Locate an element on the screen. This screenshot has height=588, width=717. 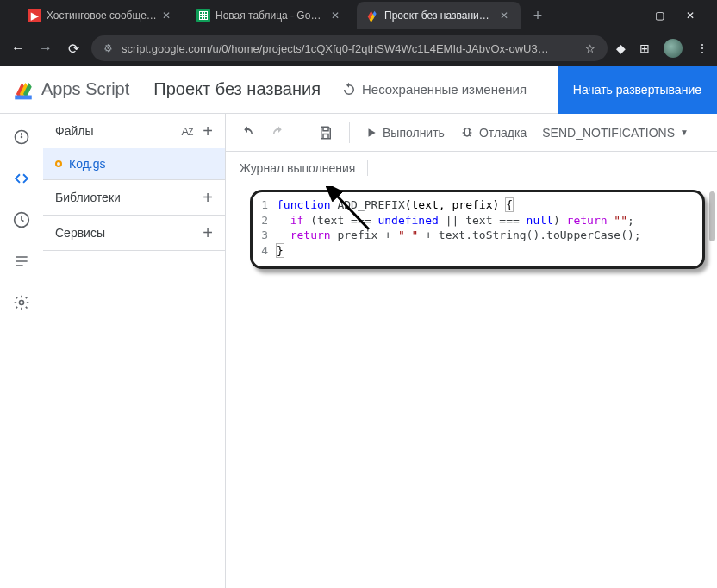
libraries-header: Библиотеки + is located at coordinates (134, 197).